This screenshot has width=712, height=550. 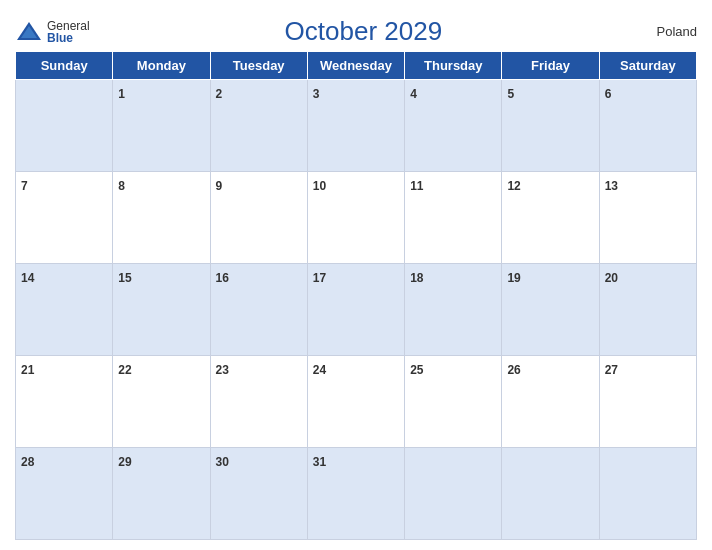 I want to click on calendar-day-26: 26, so click(x=550, y=402).